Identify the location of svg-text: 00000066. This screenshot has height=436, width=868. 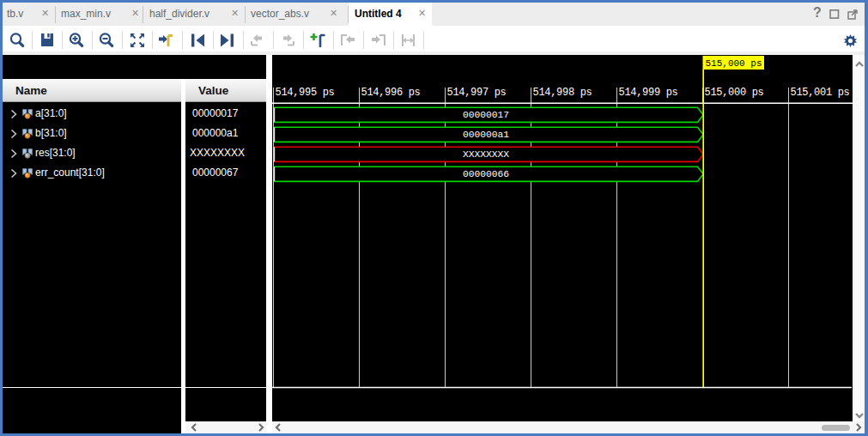
(485, 174).